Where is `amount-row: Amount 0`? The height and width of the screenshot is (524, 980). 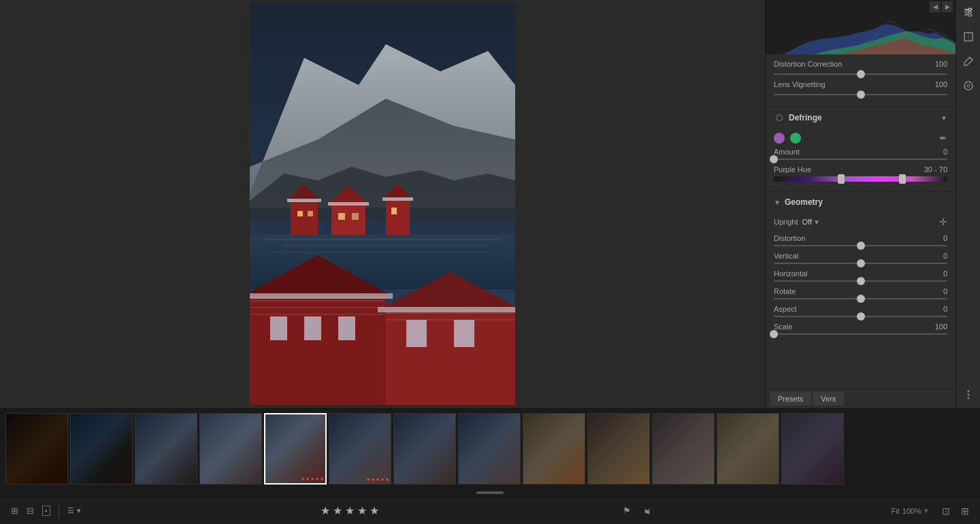
amount-row: Amount 0 is located at coordinates (860, 154).